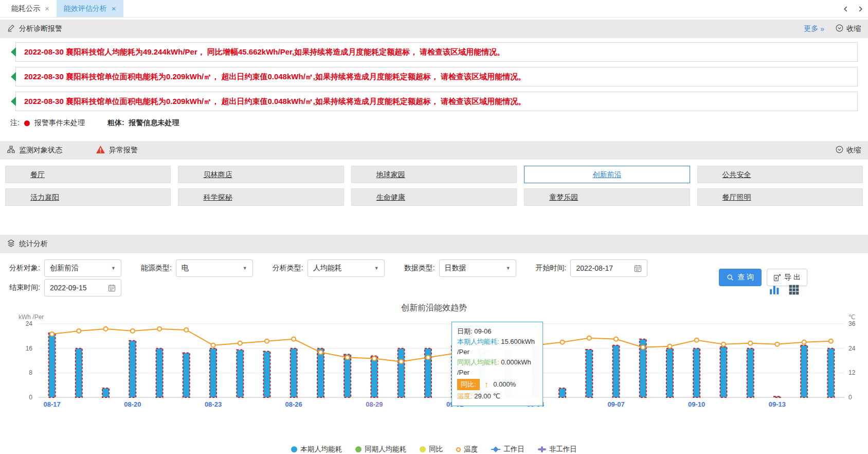  I want to click on warning-icon, so click(101, 150).